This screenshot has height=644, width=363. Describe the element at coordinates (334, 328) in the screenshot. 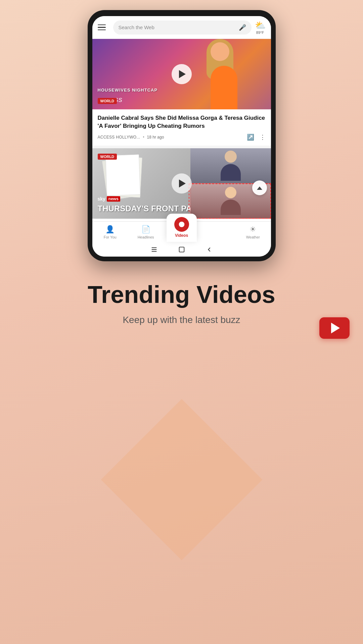

I see `youtube-play-button` at that location.